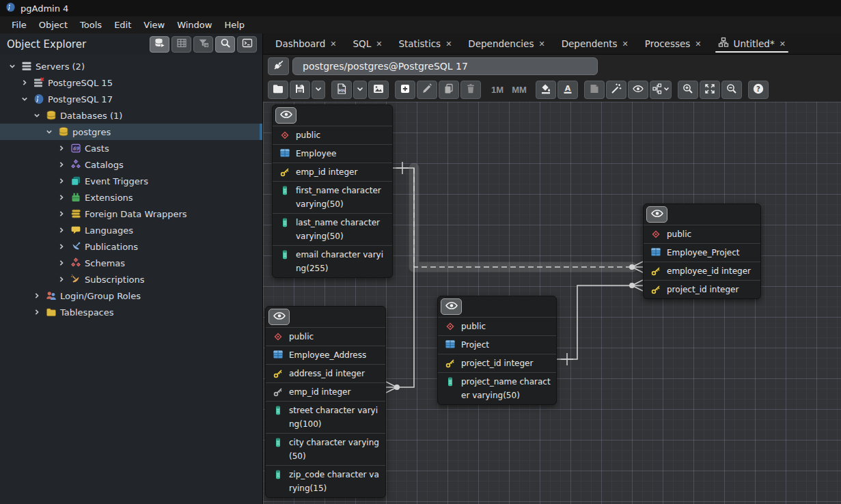 The height and width of the screenshot is (504, 841). What do you see at coordinates (497, 346) in the screenshot?
I see `table-name-row: Project` at bounding box center [497, 346].